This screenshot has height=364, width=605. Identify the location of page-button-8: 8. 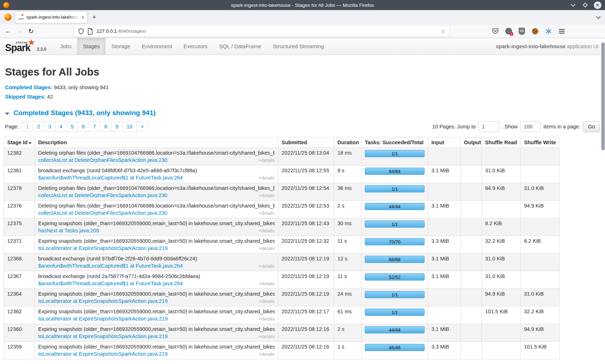
(106, 127).